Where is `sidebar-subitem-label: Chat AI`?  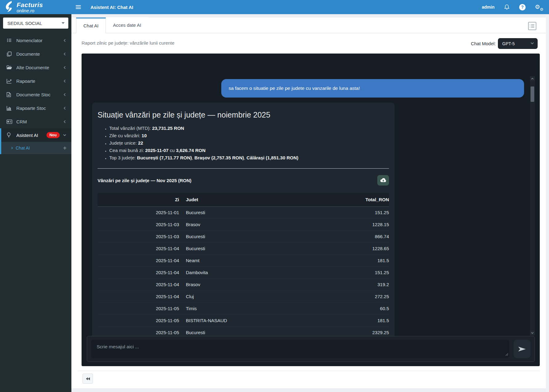
sidebar-subitem-label: Chat AI is located at coordinates (23, 148).